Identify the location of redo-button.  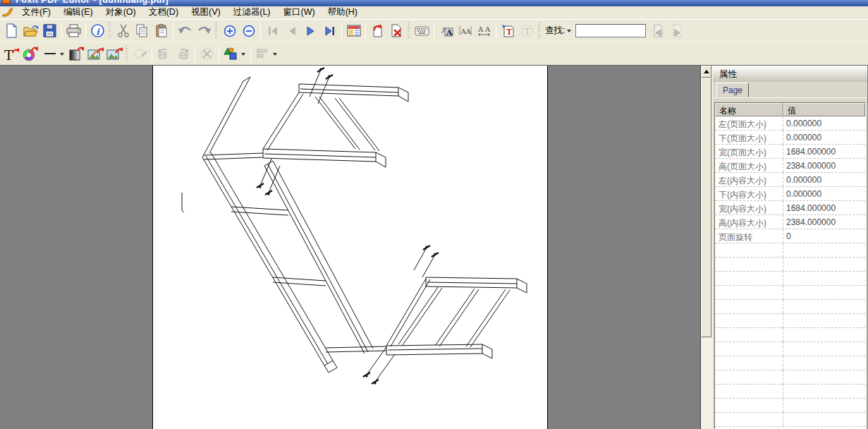
(204, 31).